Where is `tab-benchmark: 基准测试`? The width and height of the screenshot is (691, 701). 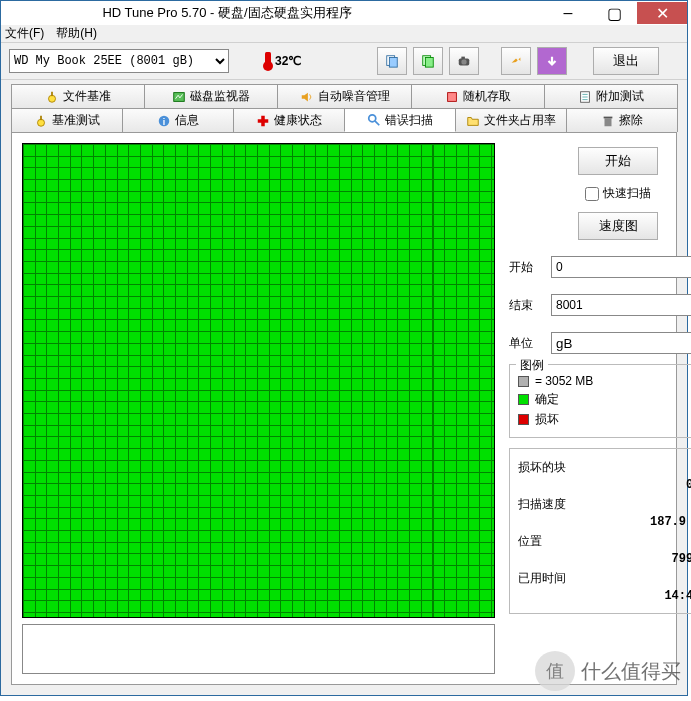 tab-benchmark: 基准测试 is located at coordinates (67, 120).